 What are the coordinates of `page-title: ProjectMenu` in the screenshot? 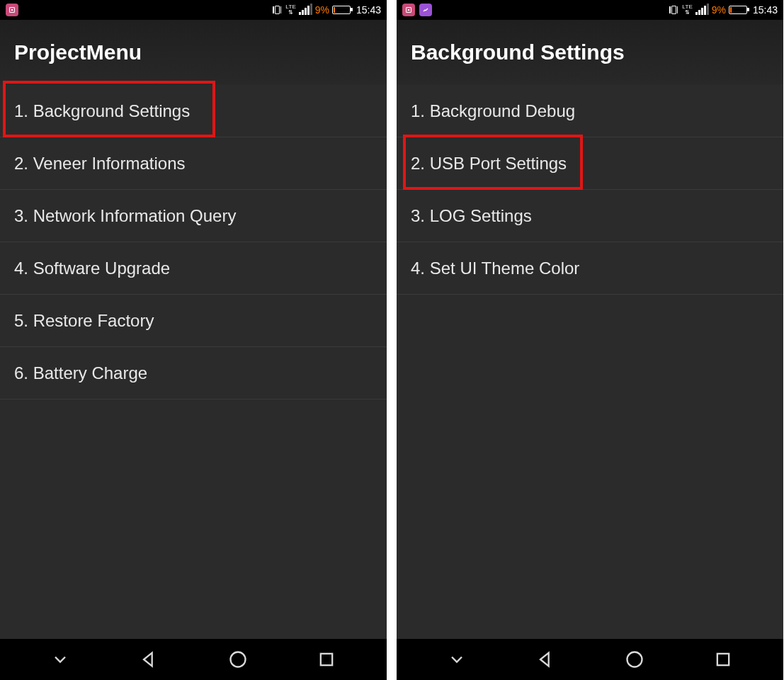 It's located at (78, 52).